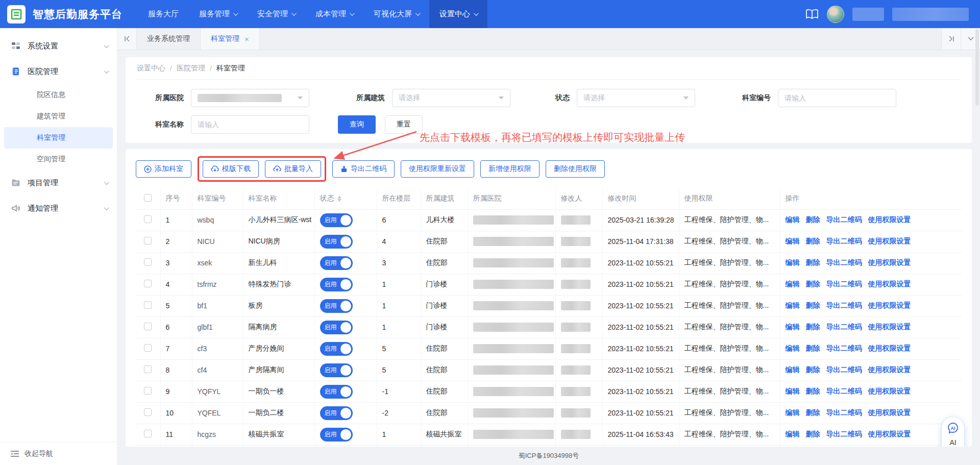  Describe the element at coordinates (58, 71) in the screenshot. I see `sidebar-group-2: 医院管理` at that location.